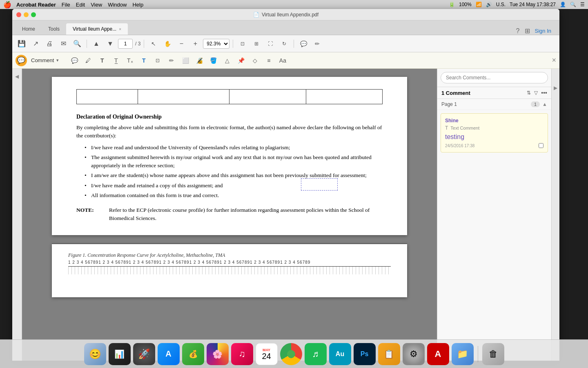 Image resolution: width=588 pixels, height=368 pixels. Describe the element at coordinates (493, 354) in the screenshot. I see `dock-trash: 🗑` at that location.